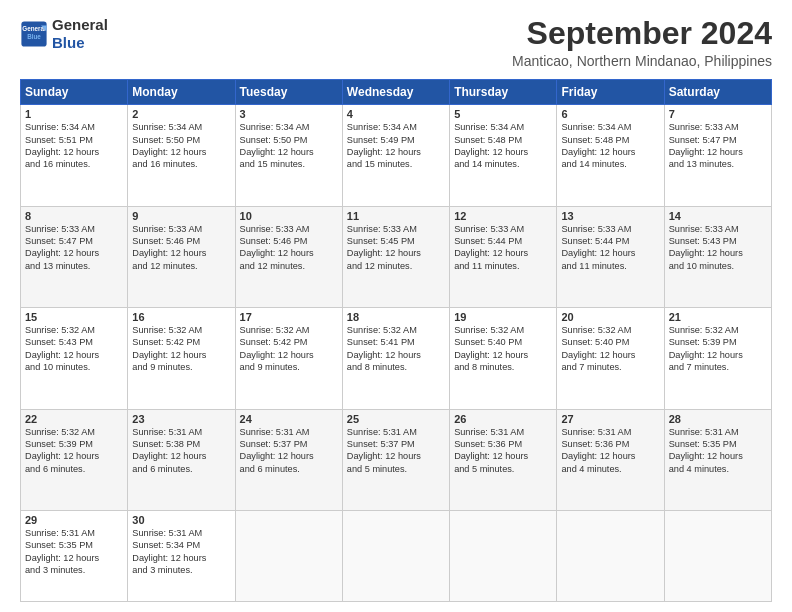 The width and height of the screenshot is (792, 612). What do you see at coordinates (74, 146) in the screenshot?
I see `cell-content: Sunrise: 5:34 AMSunset: 5:51 PMDaylight:…` at bounding box center [74, 146].